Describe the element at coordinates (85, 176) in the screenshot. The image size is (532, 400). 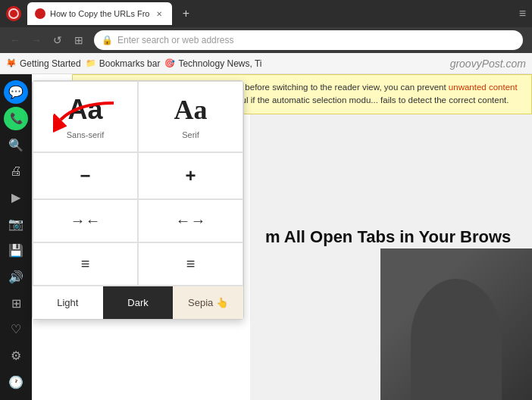
I see `minus-icon: −` at that location.